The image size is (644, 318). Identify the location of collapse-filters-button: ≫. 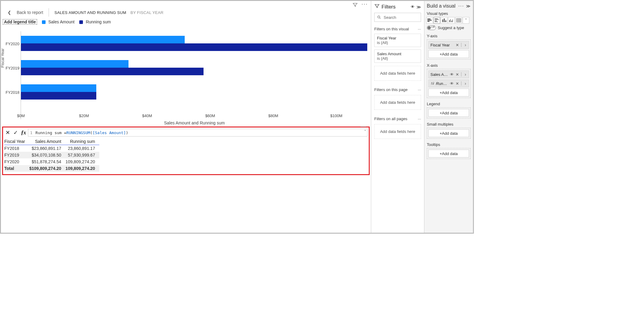
(419, 7).